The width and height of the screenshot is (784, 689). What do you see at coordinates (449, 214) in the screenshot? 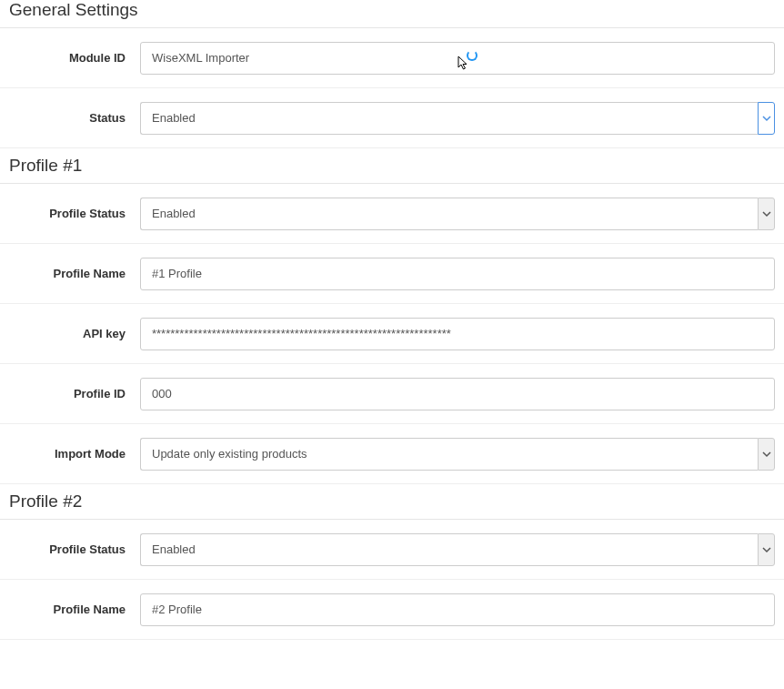
I see `profile1-status-select: Enabled` at bounding box center [449, 214].